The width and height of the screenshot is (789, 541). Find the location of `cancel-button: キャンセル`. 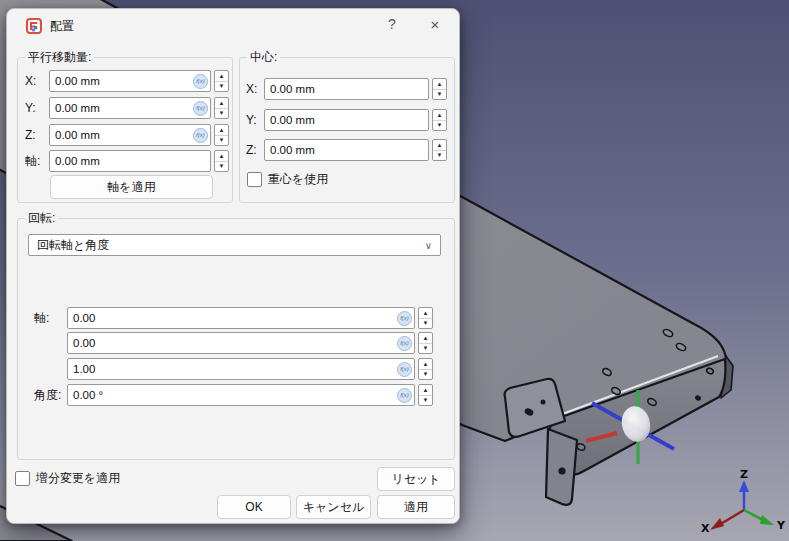

cancel-button: キャンセル is located at coordinates (334, 507).